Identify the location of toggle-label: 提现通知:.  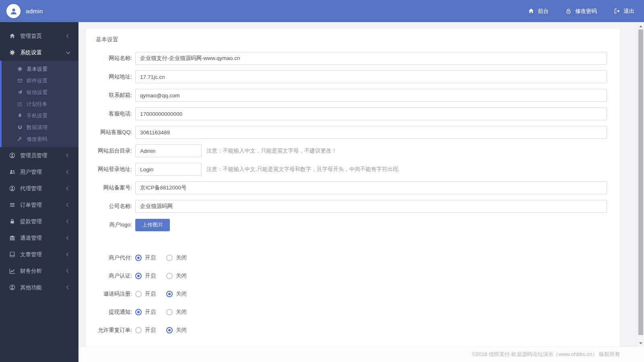
(114, 312).